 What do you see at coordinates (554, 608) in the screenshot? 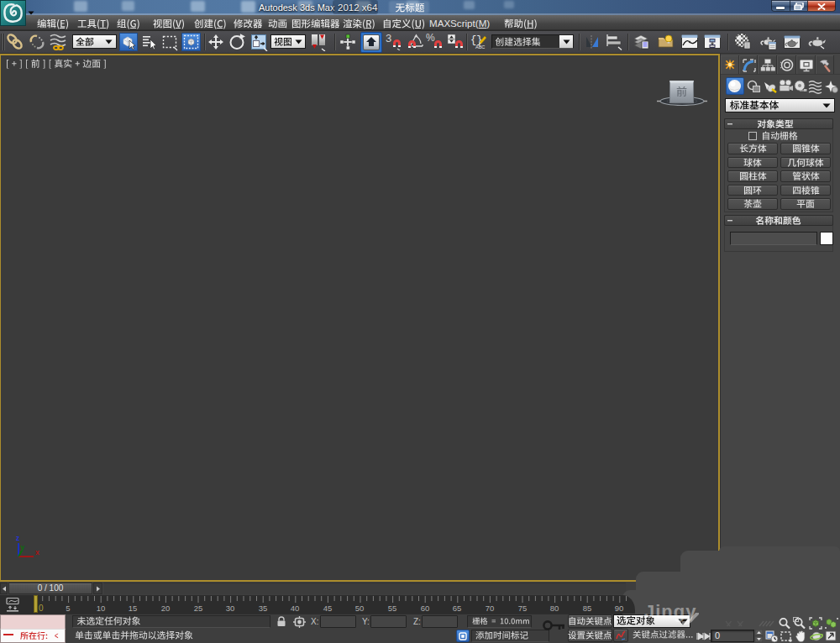
I see `svg-text: 80` at bounding box center [554, 608].